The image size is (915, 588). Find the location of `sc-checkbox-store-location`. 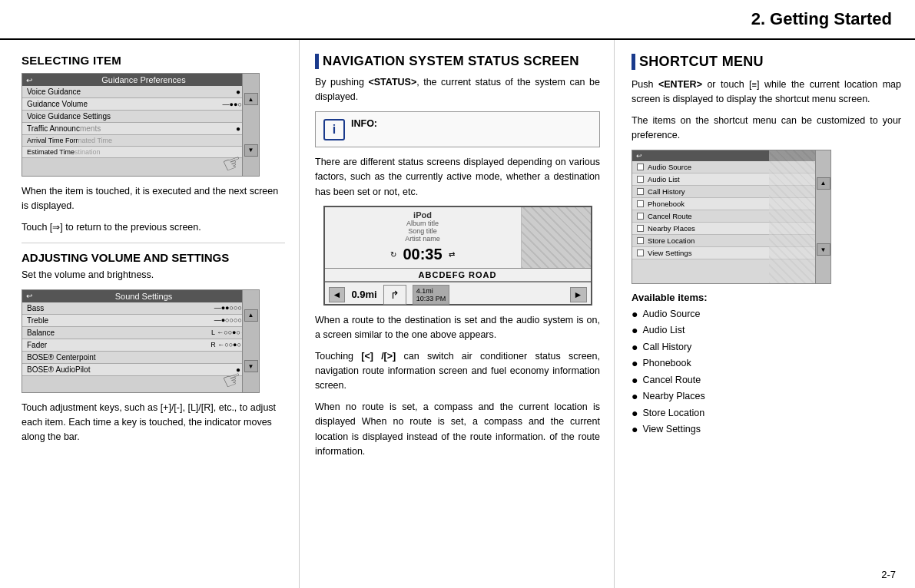

sc-checkbox-store-location is located at coordinates (641, 241).